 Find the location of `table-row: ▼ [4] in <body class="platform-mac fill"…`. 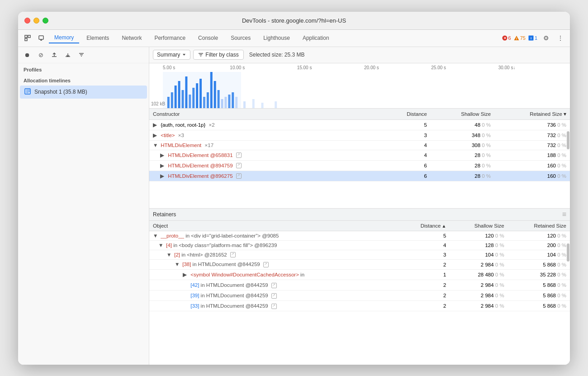

table-row: ▼ [4] in <body class="platform-mac fill"… is located at coordinates (360, 245).